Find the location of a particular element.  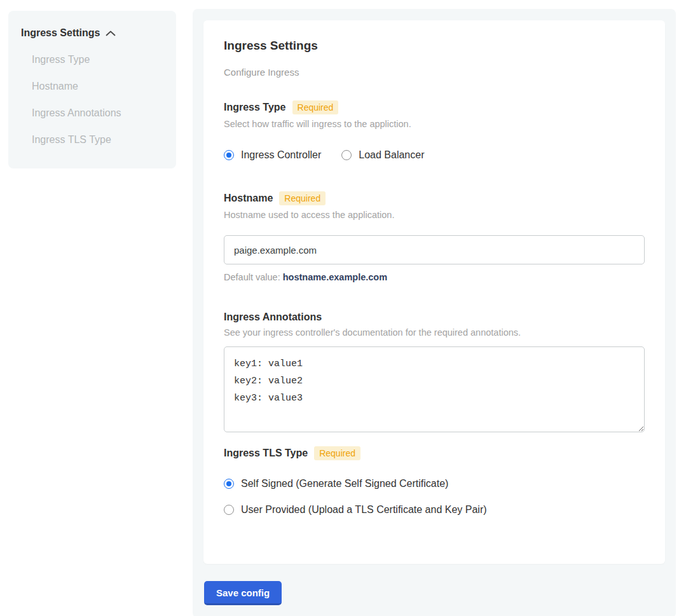

hostname-input is located at coordinates (434, 250).